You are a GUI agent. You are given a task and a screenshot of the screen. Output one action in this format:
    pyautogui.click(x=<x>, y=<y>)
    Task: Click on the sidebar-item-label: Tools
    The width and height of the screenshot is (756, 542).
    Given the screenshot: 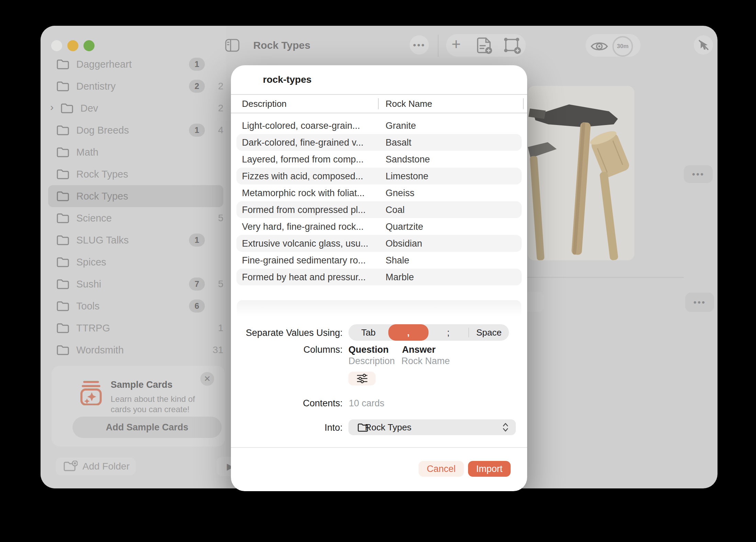 What is the action you would take?
    pyautogui.click(x=88, y=306)
    